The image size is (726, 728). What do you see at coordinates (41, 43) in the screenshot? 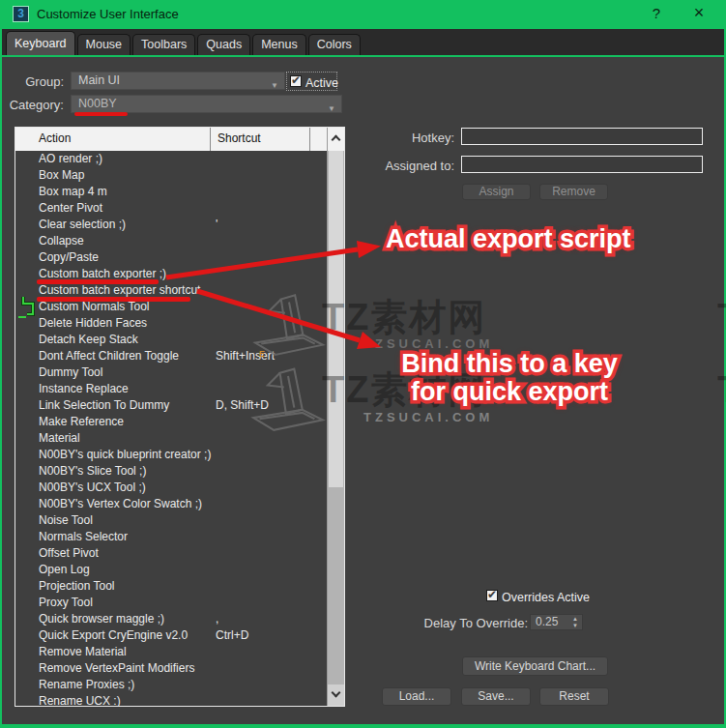
I see `tab-keyboard: Keyboard` at bounding box center [41, 43].